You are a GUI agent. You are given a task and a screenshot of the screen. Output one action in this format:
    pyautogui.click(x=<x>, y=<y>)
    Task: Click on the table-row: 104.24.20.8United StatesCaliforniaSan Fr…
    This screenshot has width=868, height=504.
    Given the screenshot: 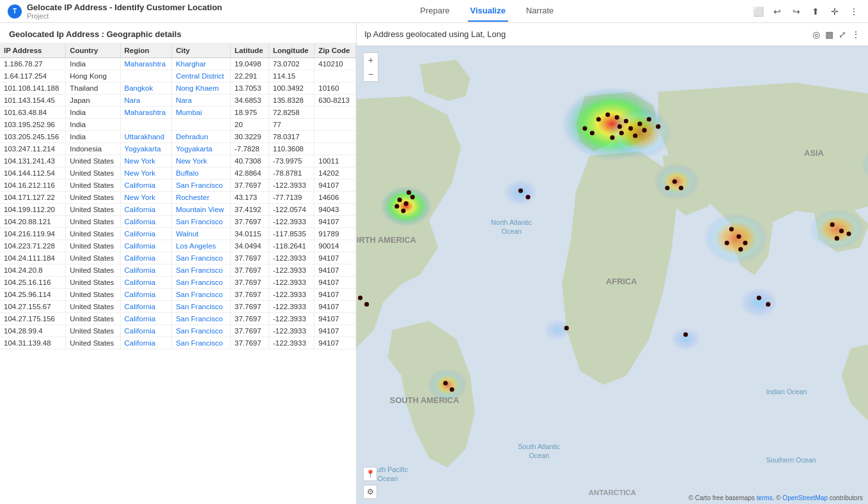 What is the action you would take?
    pyautogui.click(x=178, y=271)
    